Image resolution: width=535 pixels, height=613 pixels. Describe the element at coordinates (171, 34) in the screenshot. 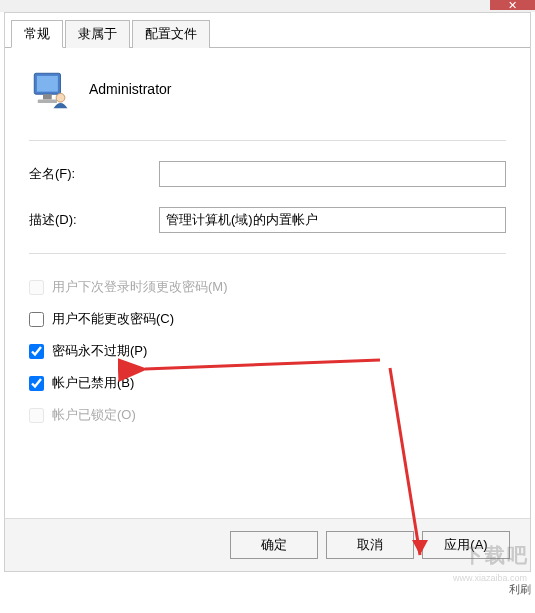

I see `tab-profile: 配置文件` at that location.